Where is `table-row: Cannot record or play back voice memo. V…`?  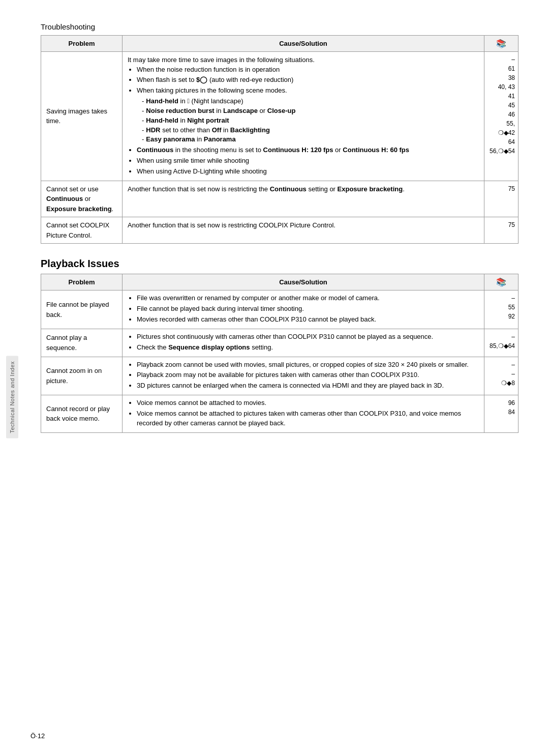 table-row: Cannot record or play back voice memo. V… is located at coordinates (280, 414).